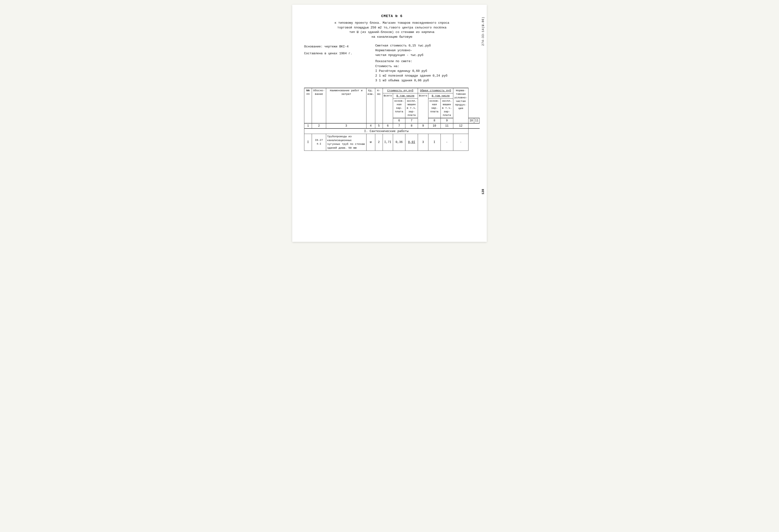 This screenshot has height=532, width=779. Describe the element at coordinates (423, 126) in the screenshot. I see `rn-9: 9` at that location.